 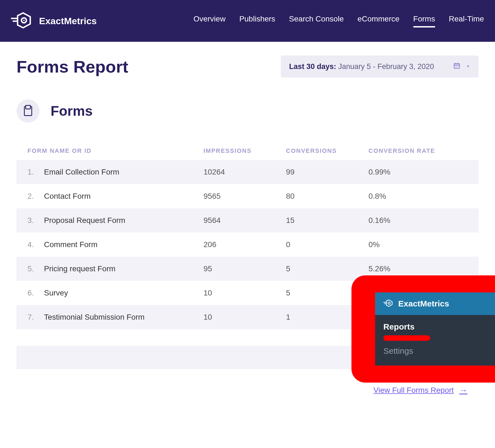 What do you see at coordinates (248, 196) in the screenshot?
I see `table-row: 2. Contact Form 9565 80 0.8%` at bounding box center [248, 196].